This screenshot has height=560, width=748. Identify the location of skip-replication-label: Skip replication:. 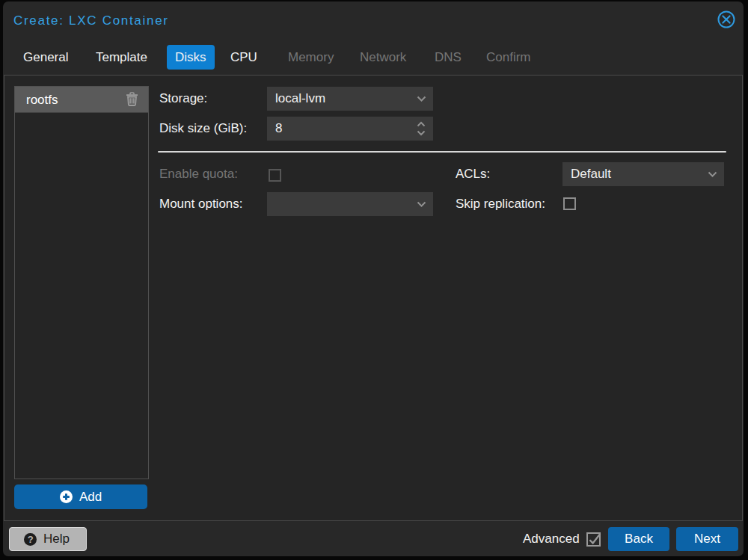
(500, 204).